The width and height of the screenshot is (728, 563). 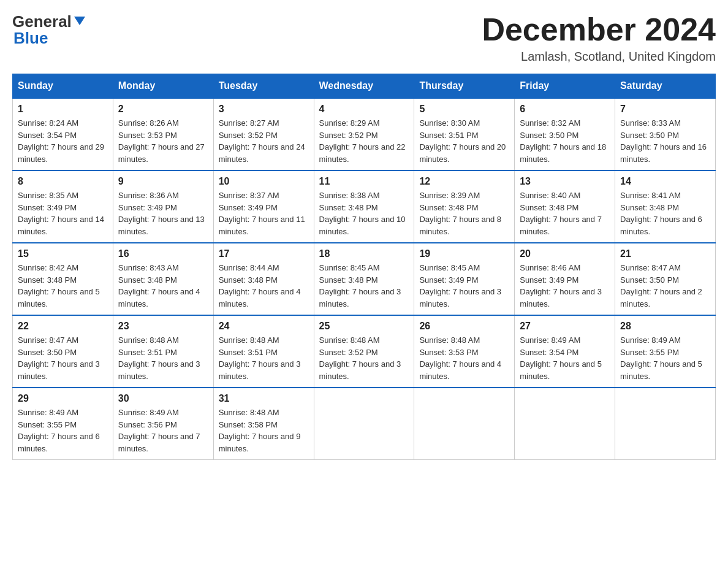 I want to click on sunrise-label: Sunrise: 8:41 AM, so click(x=651, y=195).